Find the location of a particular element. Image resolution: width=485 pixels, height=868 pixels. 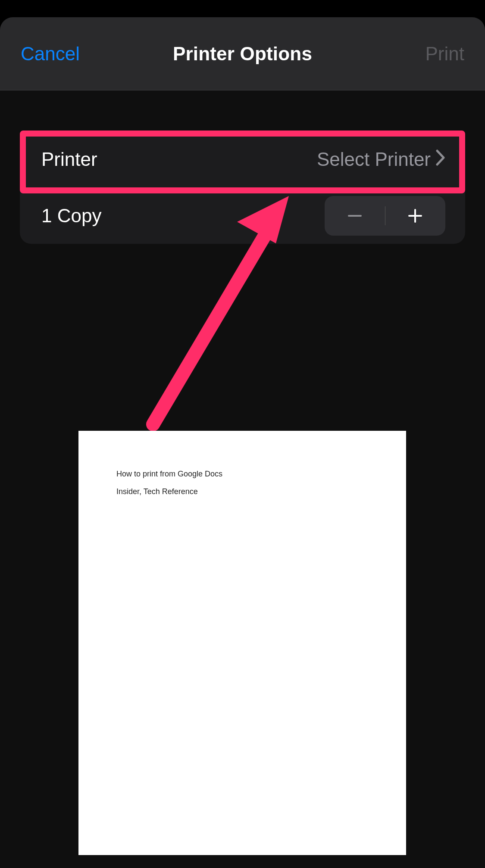

plus-icon is located at coordinates (415, 216).